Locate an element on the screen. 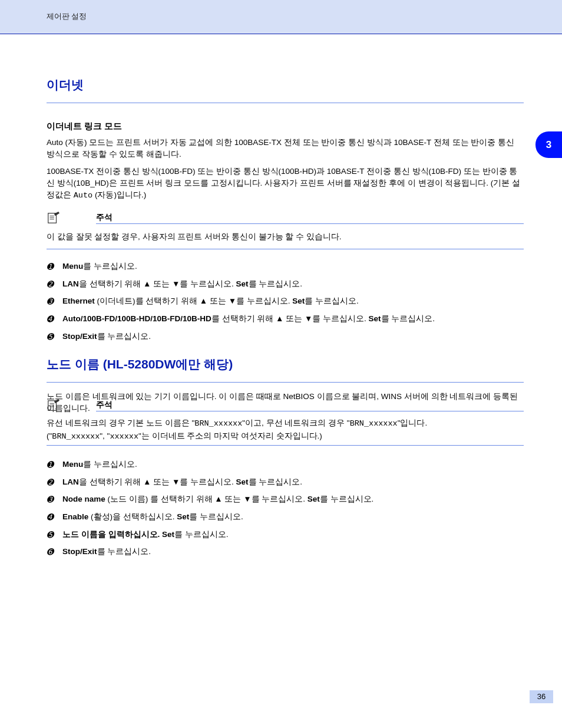  step-key: Auto/100B-FD/100B-HD/10B-FD/10B-HD is located at coordinates (137, 318).